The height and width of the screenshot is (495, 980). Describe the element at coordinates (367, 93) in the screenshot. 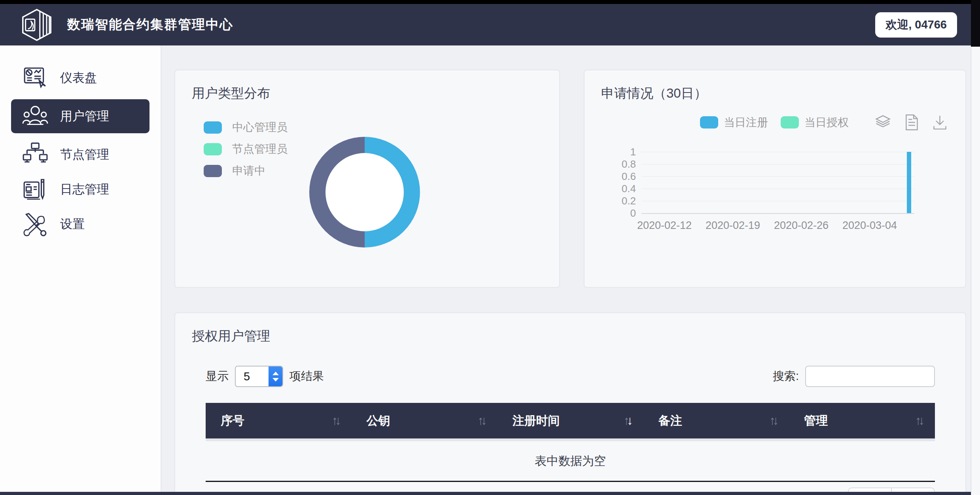

I see `user-type-card-title: 用户类型分布` at that location.